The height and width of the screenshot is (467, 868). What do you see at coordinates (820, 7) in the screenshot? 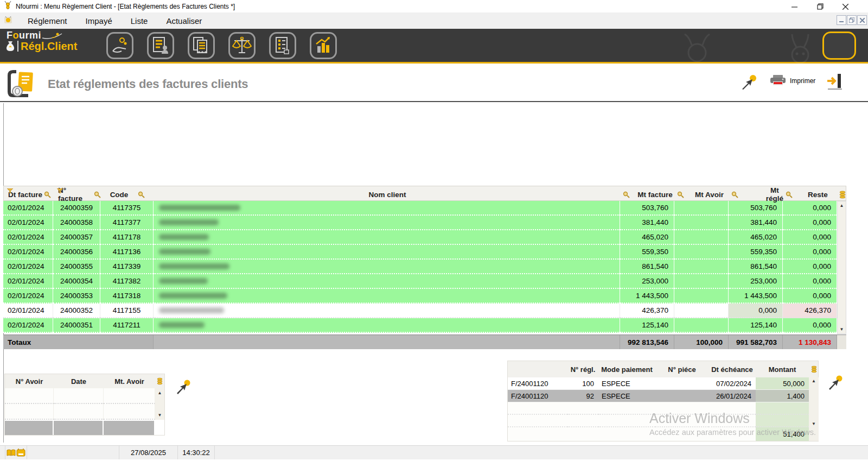
I see `restore-button` at bounding box center [820, 7].